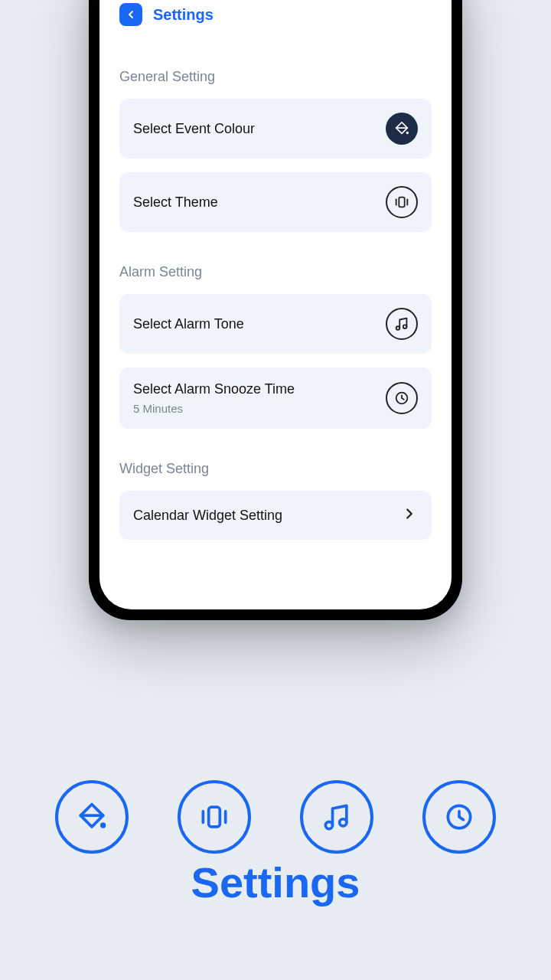  Describe the element at coordinates (131, 15) in the screenshot. I see `chevron-left-icon` at that location.